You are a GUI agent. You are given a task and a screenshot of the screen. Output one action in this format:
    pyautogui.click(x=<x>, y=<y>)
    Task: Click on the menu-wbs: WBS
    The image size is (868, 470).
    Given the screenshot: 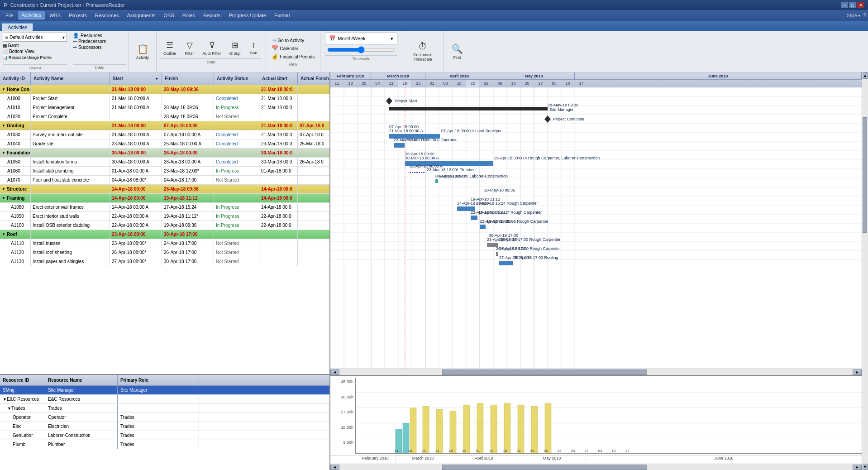 What is the action you would take?
    pyautogui.click(x=55, y=15)
    